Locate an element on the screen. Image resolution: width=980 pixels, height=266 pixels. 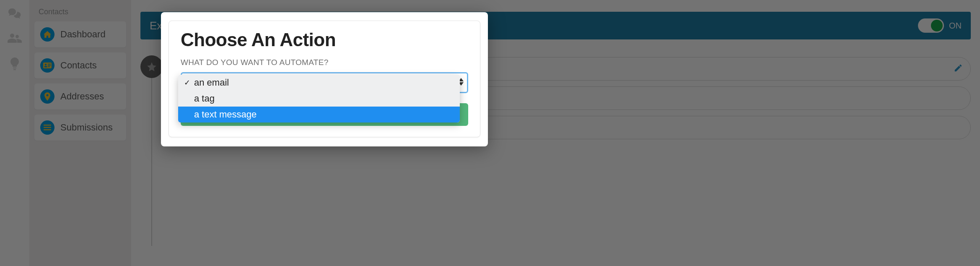
modal-subtitle: WHAT DO YOU WANT TO AUTOMATE? is located at coordinates (324, 63).